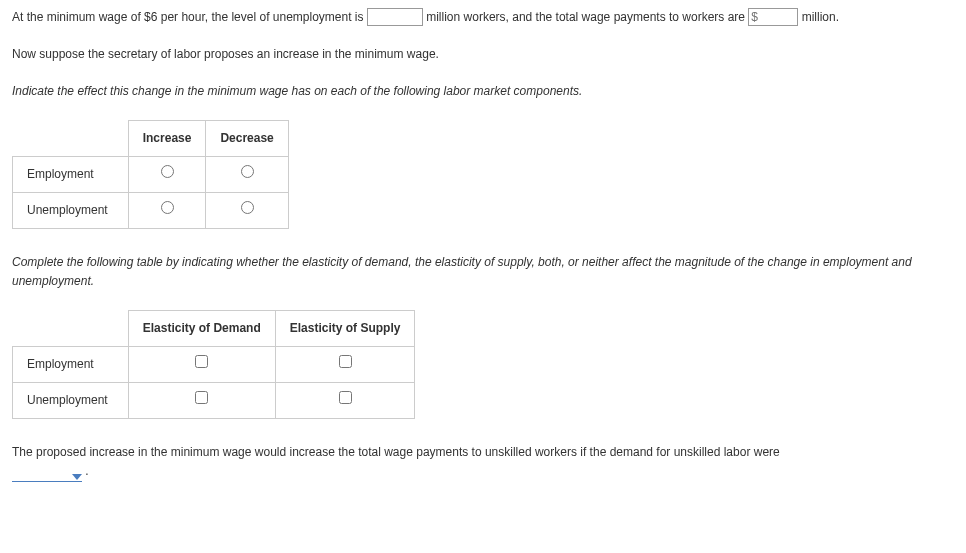  Describe the element at coordinates (168, 208) in the screenshot. I see `unemployment-increase-radio` at that location.